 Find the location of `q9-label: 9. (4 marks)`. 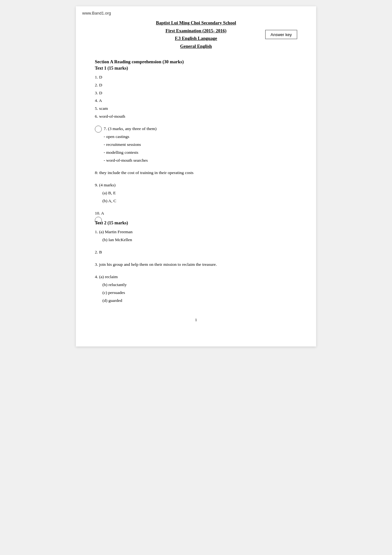

q9-label: 9. (4 marks) is located at coordinates (196, 185).